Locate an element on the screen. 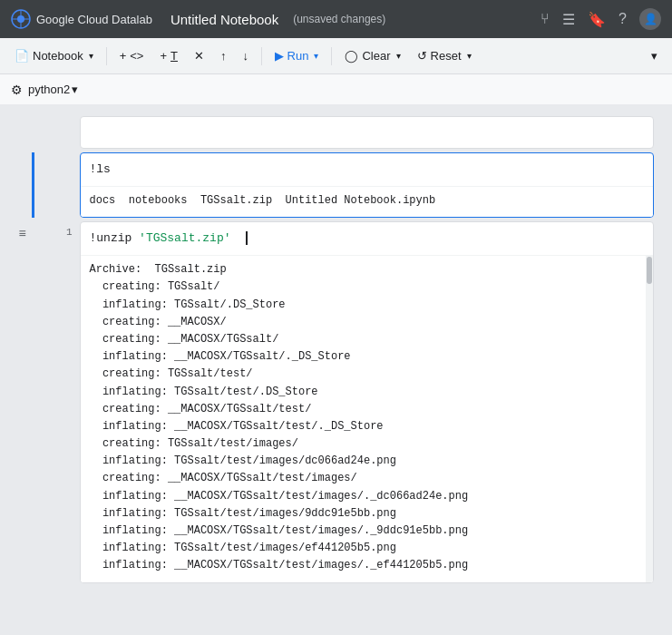 This screenshot has width=672, height=635. text-format-icon: T is located at coordinates (174, 56).